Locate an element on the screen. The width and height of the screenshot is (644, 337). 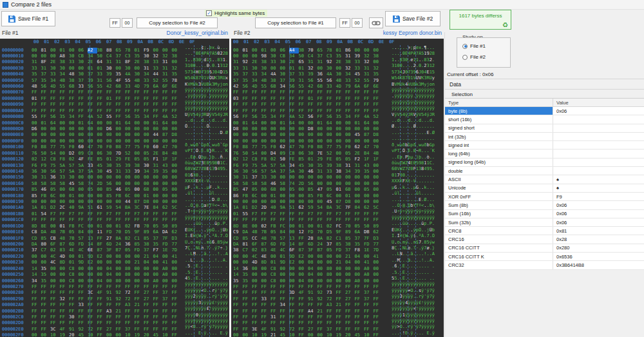
type-cell: double is located at coordinates (499, 171).